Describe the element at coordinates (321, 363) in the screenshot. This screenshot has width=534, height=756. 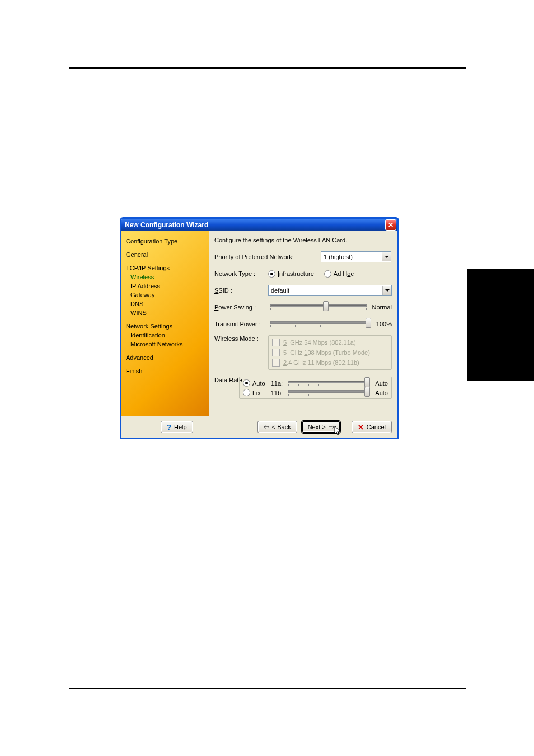
I see `mode-24ghz-11-label: 2.4 GHz 11 Mbps (802.11b)` at that location.